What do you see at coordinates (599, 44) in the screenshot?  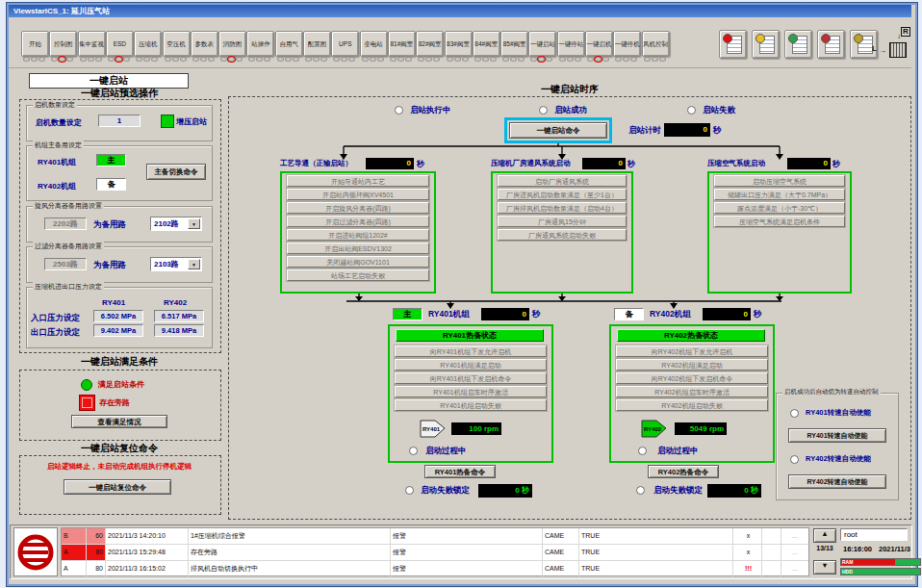 I see `toolbar-button-20: 一键启机` at bounding box center [599, 44].